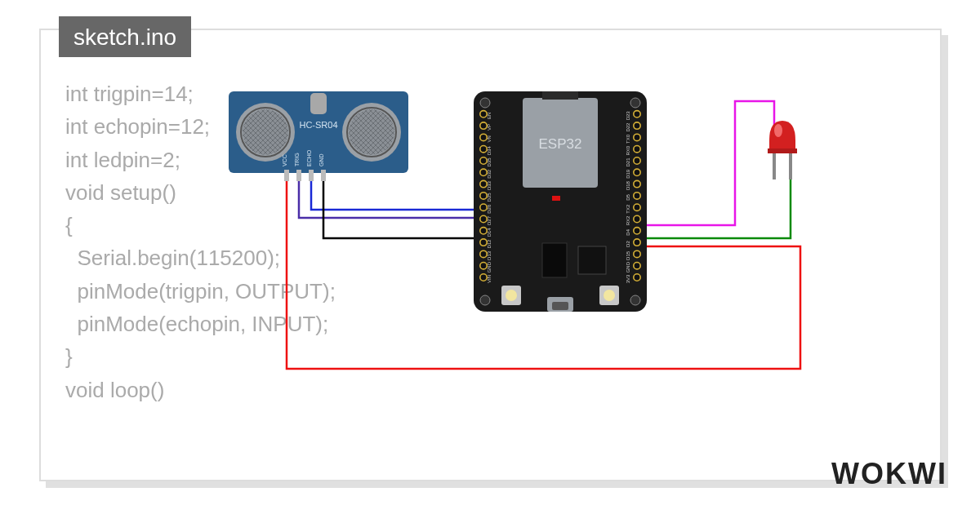 The width and height of the screenshot is (980, 514). I want to click on svg-text: RX0, so click(628, 150).